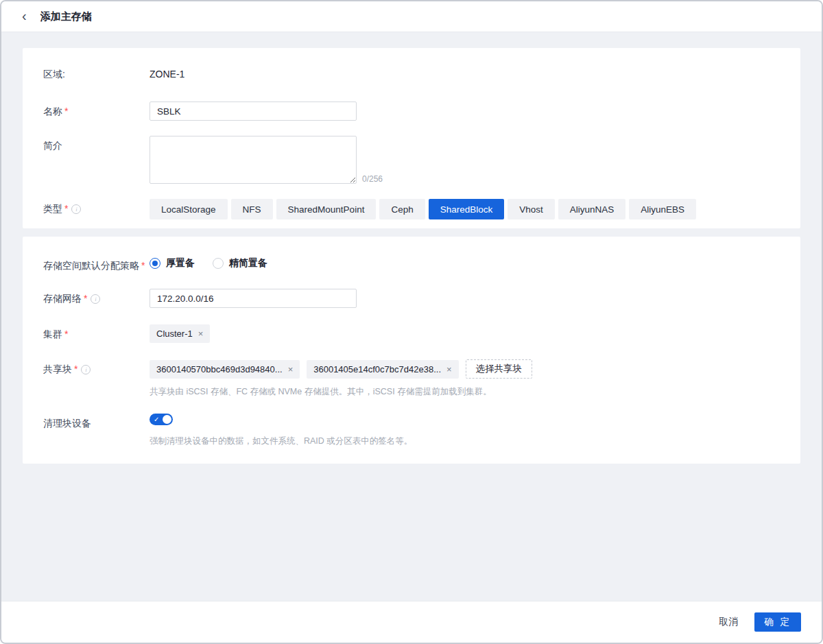 The height and width of the screenshot is (644, 823). I want to click on page-title: 添加主存储, so click(66, 16).